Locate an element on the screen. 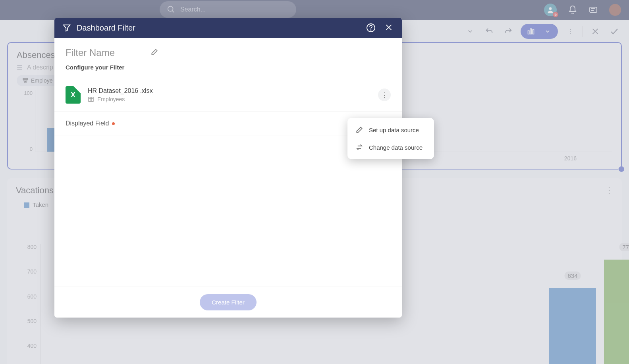 This screenshot has height=364, width=629. create-filter-button: Create Filter is located at coordinates (228, 302).